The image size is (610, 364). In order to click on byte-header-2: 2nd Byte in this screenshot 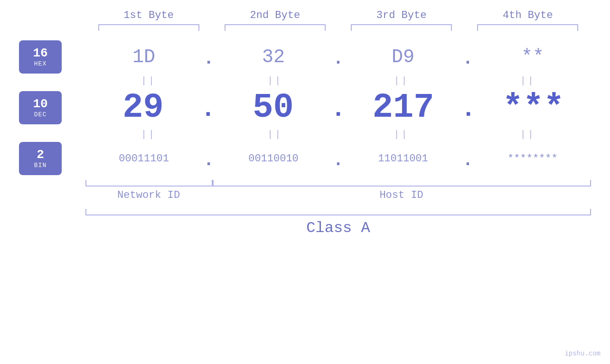, I will do `click(275, 17)`.